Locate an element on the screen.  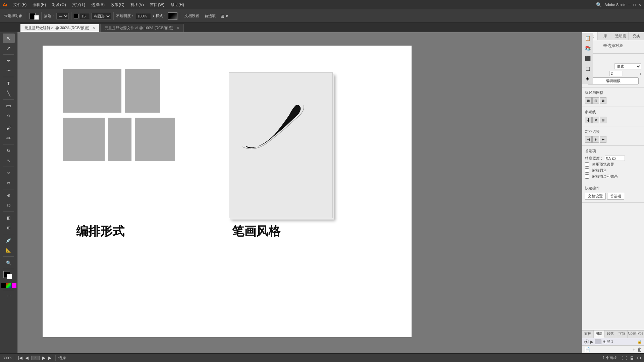
menu-select: 选择(S) is located at coordinates (98, 5).